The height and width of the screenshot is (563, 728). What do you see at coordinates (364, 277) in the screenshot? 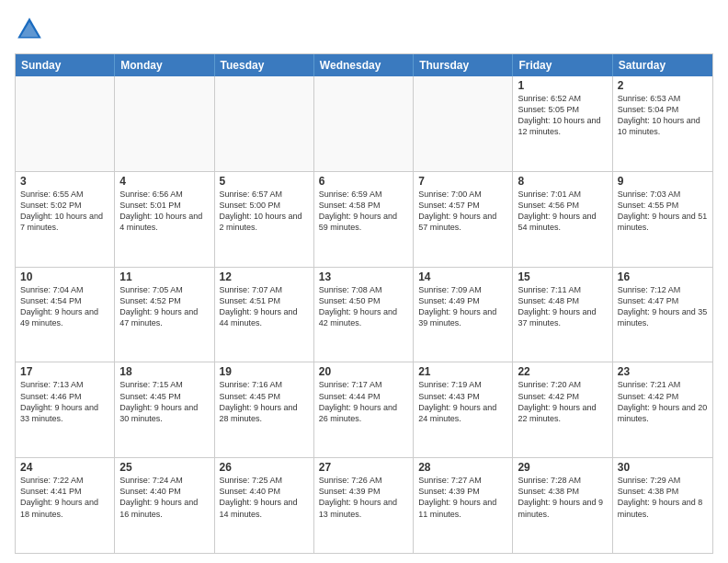
I see `day-number: 13` at bounding box center [364, 277].